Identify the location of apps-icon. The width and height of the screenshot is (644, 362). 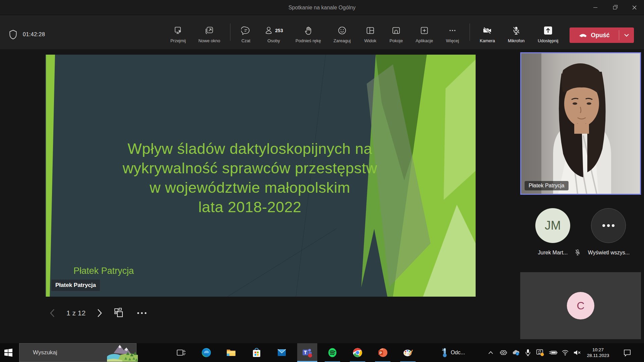
(424, 31).